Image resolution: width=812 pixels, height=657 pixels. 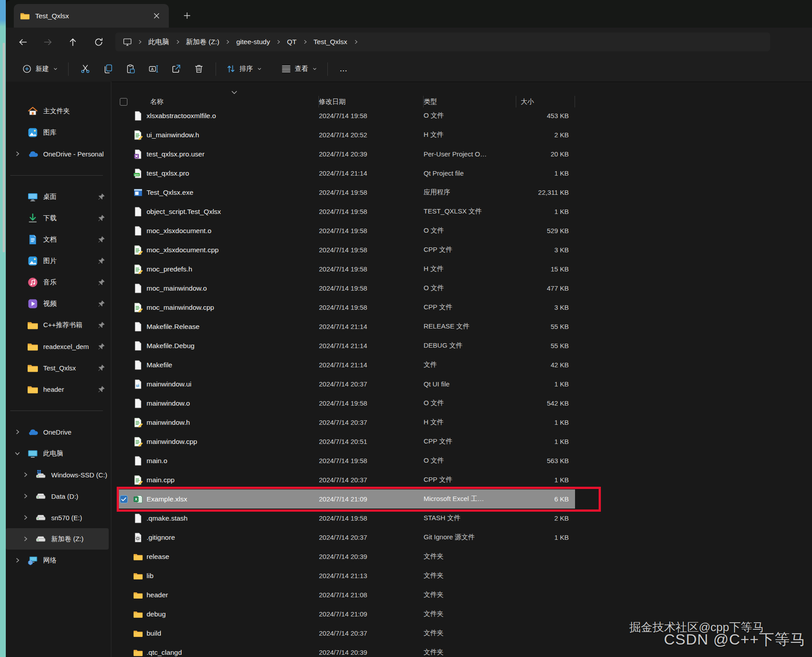 I want to click on file-row: .gitignore2024/7/14 20:37Git Ignore 源文件1…, so click(x=462, y=538).